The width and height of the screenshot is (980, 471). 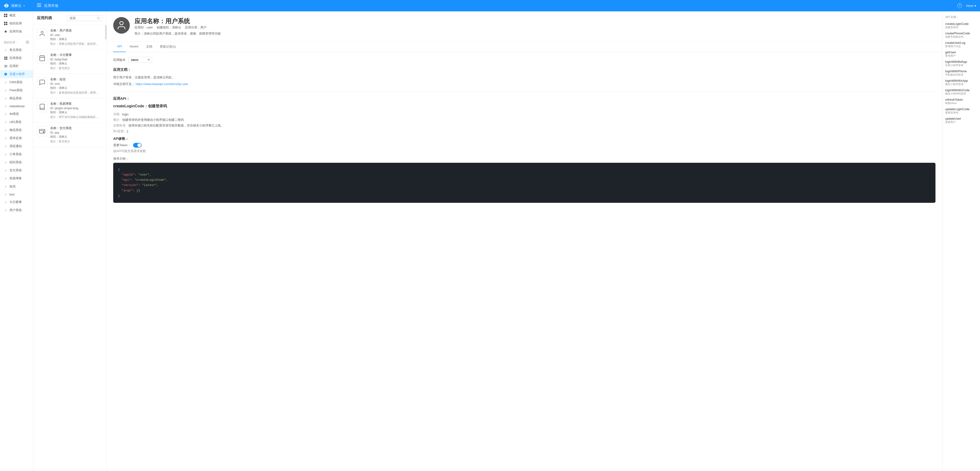 What do you see at coordinates (6, 66) in the screenshot?
I see `lines-icon` at bounding box center [6, 66].